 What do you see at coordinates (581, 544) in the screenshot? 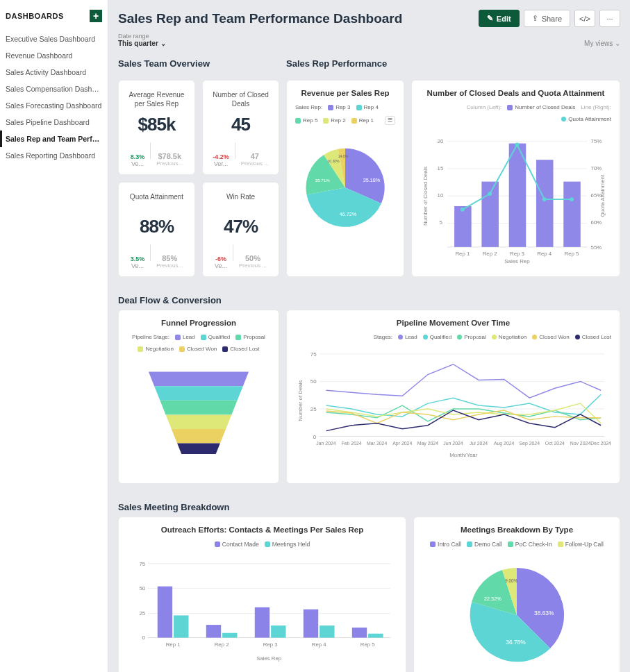
I see `legend-item: Follow-Up Call` at bounding box center [581, 544].